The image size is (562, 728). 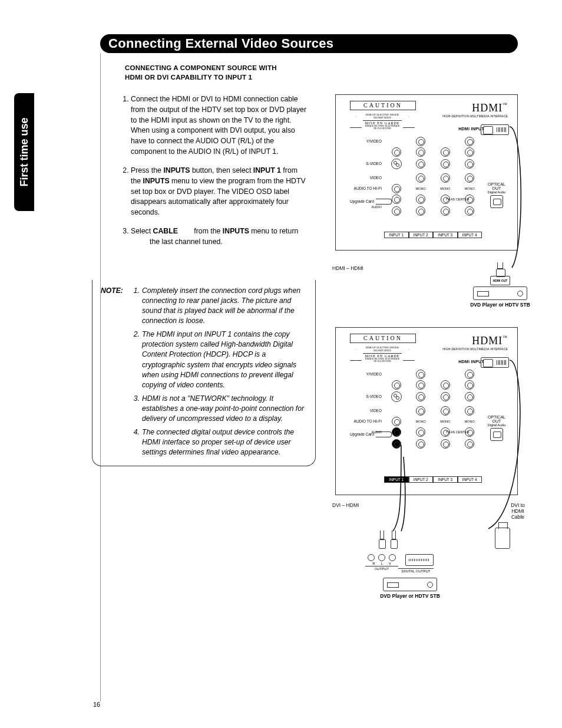 I want to click on note-text: HDMI is not a "NETWORK" technology. It e…, so click(x=224, y=407).